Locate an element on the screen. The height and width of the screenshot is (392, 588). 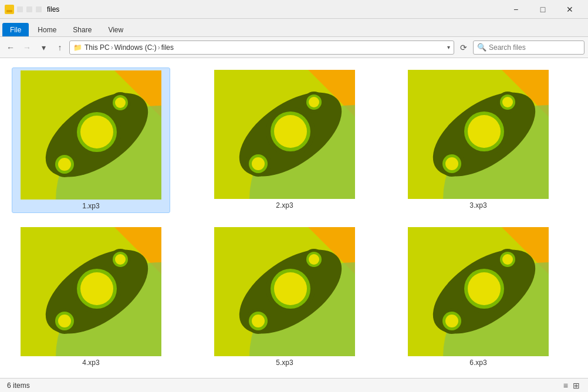
file-name-2: 2.xp3 is located at coordinates (284, 205).